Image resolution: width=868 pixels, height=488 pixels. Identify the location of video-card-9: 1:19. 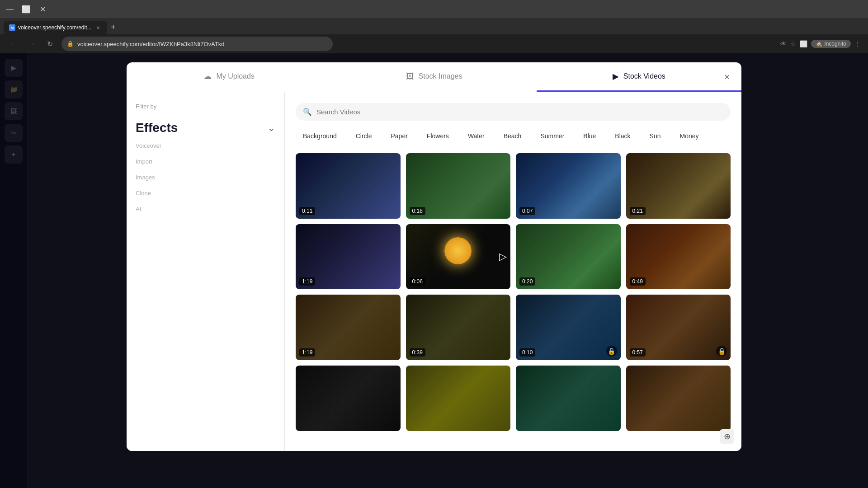
(348, 327).